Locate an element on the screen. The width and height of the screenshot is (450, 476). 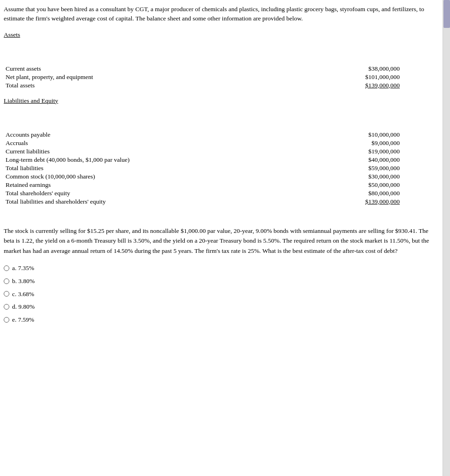
row-label: Accruals is located at coordinates (134, 143).